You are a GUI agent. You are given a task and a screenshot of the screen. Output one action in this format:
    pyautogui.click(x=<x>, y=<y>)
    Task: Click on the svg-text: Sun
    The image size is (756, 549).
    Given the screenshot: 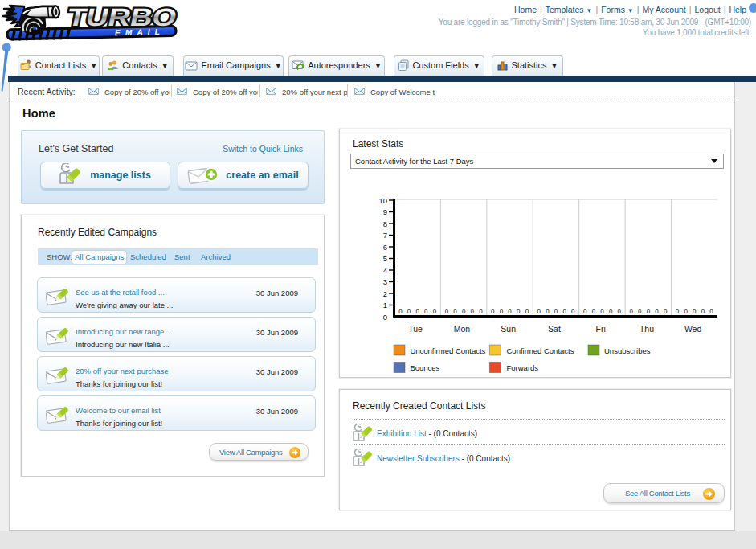 What is the action you would take?
    pyautogui.click(x=508, y=329)
    